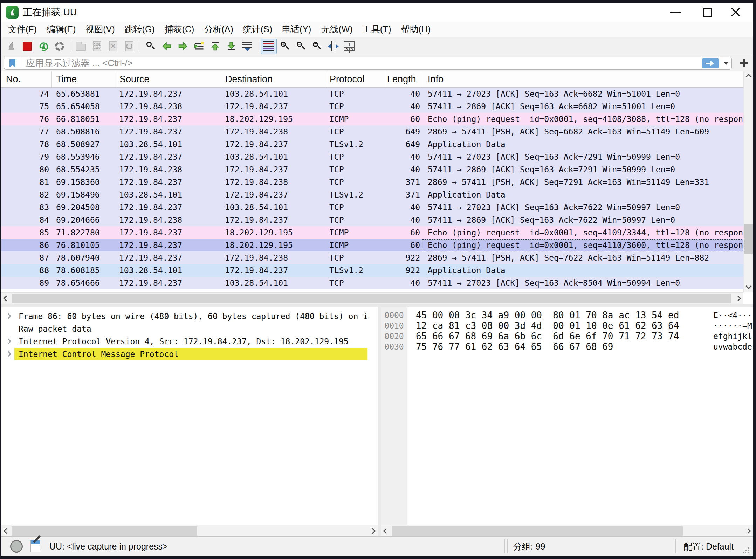  What do you see at coordinates (27, 170) in the screenshot?
I see `cell-no: 80` at bounding box center [27, 170].